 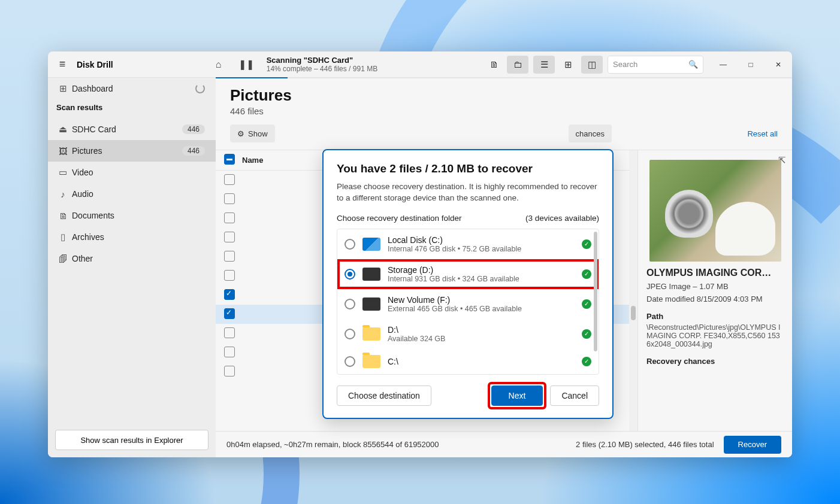 What do you see at coordinates (95, 65) in the screenshot?
I see `app-title: Disk Drill` at bounding box center [95, 65].